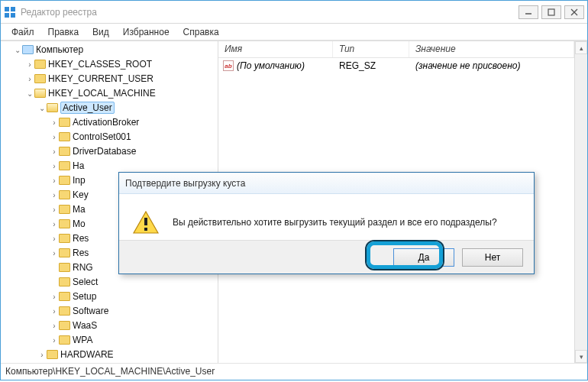 This screenshot has width=588, height=382. Describe the element at coordinates (294, 12) in the screenshot. I see `title-bar: Редактор реестра` at that location.